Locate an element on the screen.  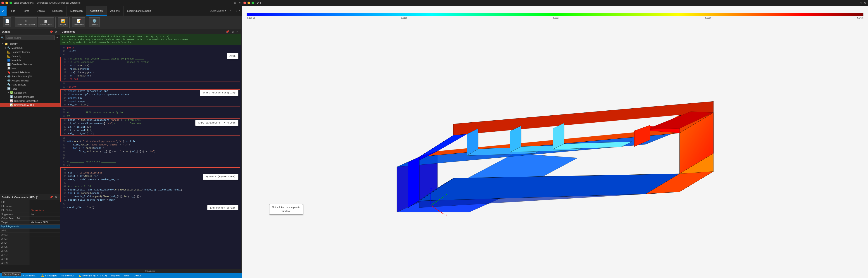
tree-item-dir-deform: 📈 Directional Deformation is located at coordinates (30, 101).